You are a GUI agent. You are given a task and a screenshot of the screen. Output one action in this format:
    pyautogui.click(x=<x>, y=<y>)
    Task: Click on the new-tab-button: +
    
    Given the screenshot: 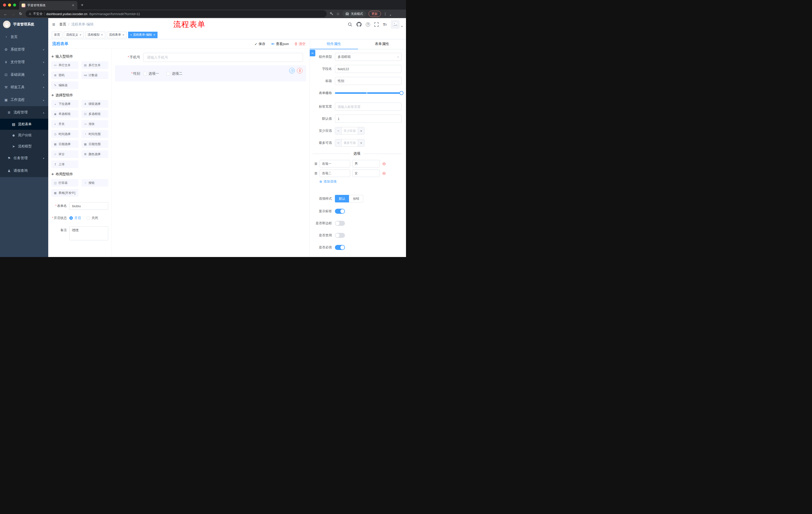 What is the action you would take?
    pyautogui.click(x=82, y=6)
    